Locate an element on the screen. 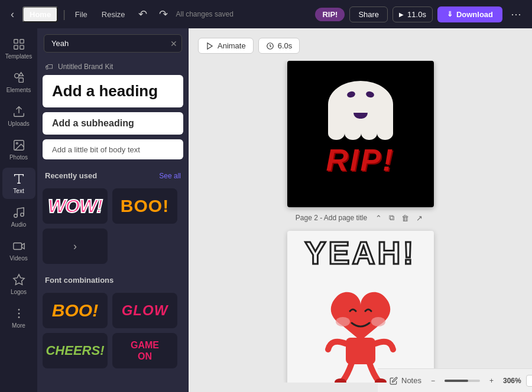 The image size is (532, 392). page-nav-icons: ⌃ ⧉ 🗑 ↗ is located at coordinates (399, 218).